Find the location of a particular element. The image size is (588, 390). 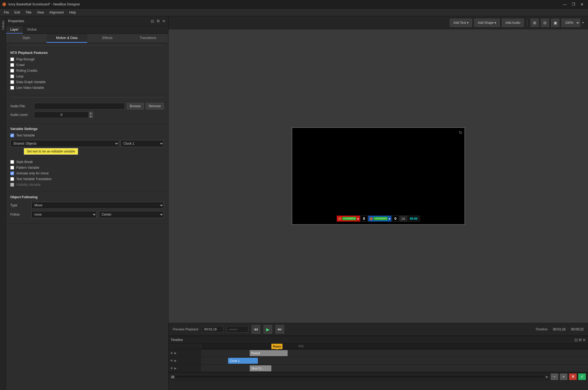

minimize-button: — is located at coordinates (565, 4).